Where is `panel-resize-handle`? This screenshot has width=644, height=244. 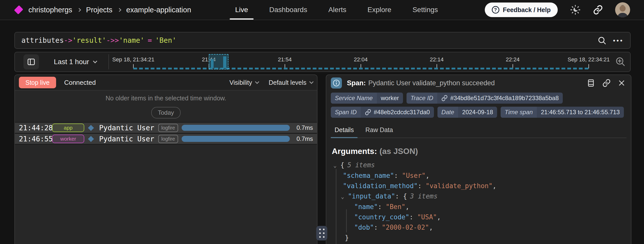 panel-resize-handle is located at coordinates (322, 233).